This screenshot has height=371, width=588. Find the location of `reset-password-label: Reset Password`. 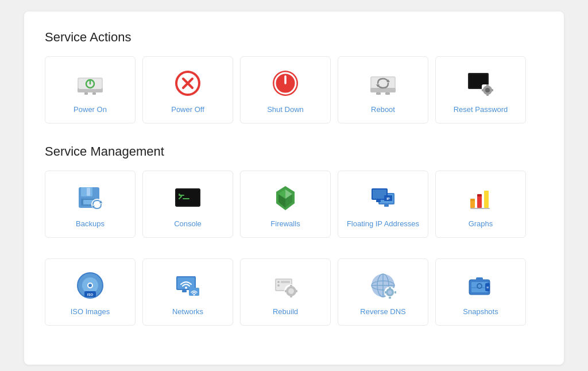

reset-password-label: Reset Password is located at coordinates (481, 110).